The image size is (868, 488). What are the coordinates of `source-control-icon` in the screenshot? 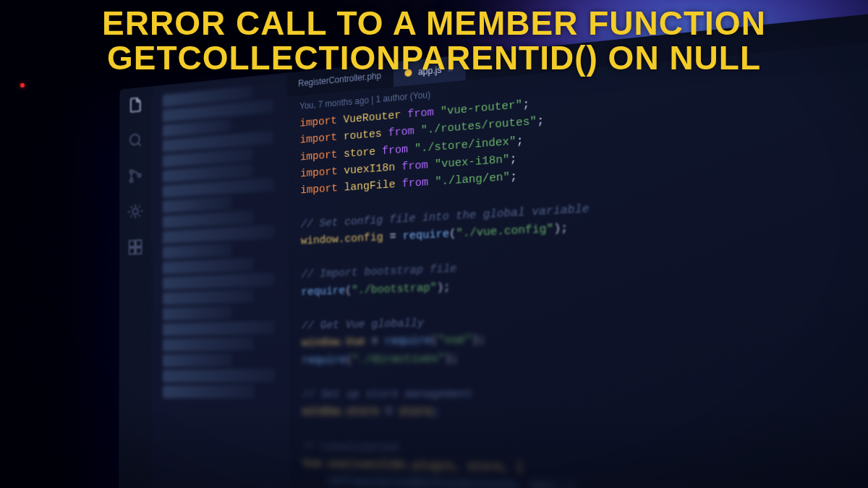 It's located at (135, 176).